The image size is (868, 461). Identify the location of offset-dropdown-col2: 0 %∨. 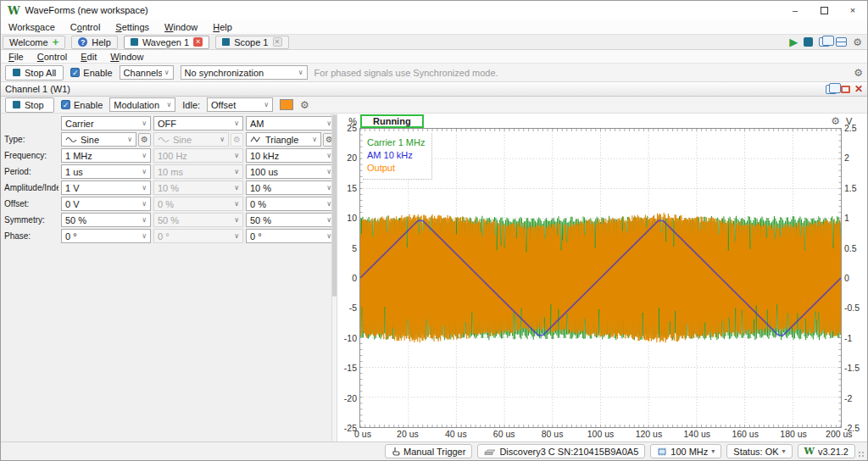
(198, 203).